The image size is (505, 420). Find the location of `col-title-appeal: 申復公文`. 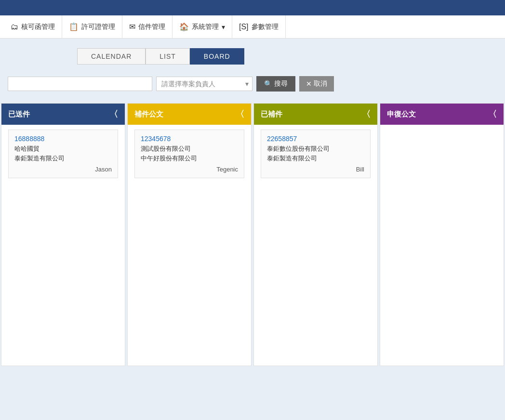

col-title-appeal: 申復公文 is located at coordinates (401, 115).